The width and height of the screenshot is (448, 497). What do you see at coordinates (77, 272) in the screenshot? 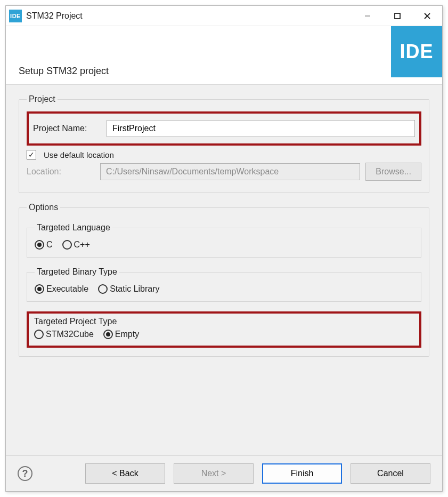
I see `targeted-binary-type-legend: Targeted Binary Type` at bounding box center [77, 272].